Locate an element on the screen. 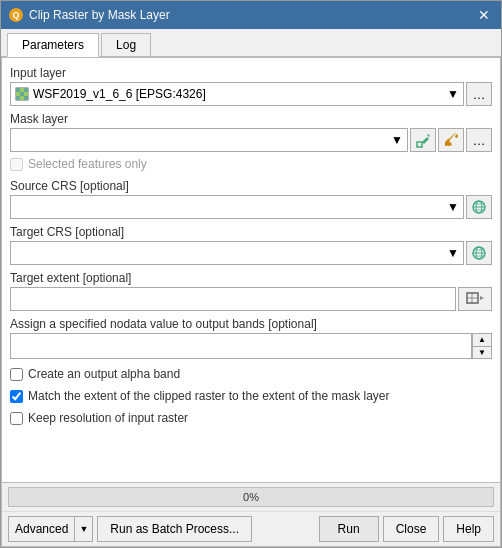 The image size is (502, 548). mask-layer-label: Mask layer is located at coordinates (251, 119).